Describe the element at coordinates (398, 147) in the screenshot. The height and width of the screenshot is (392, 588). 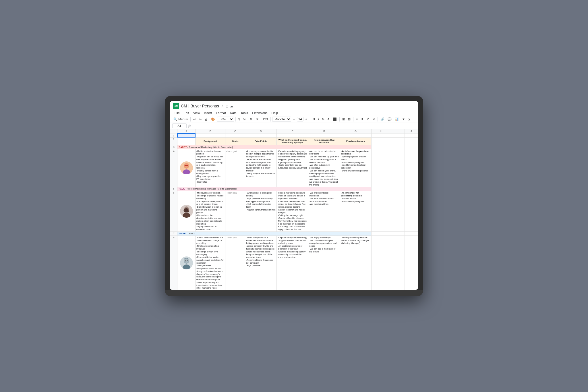
I see `cell-I3` at that location.